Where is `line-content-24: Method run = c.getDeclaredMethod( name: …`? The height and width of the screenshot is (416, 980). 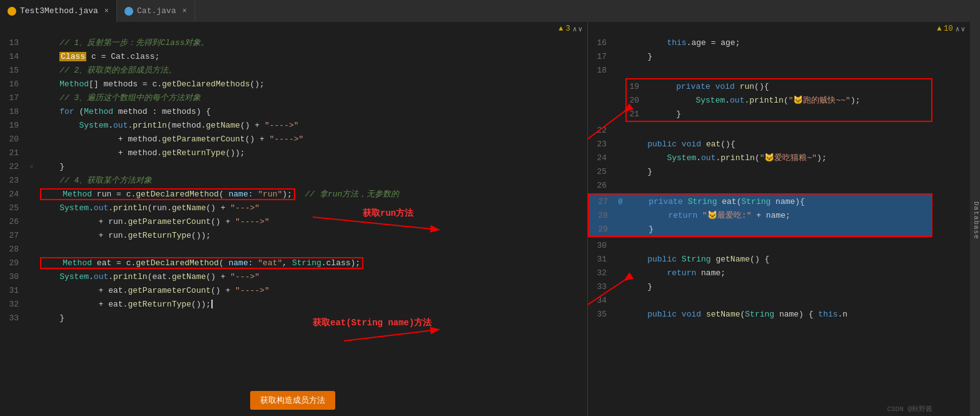 line-content-24: Method run = c.getDeclaredMethod( name: … is located at coordinates (313, 194).